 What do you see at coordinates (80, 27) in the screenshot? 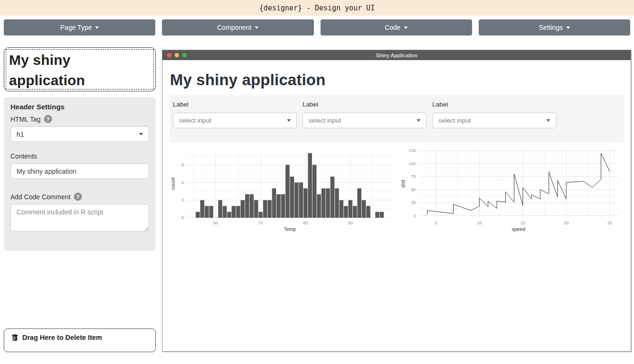
I see `page-type-dropdown-button: Page Type` at bounding box center [80, 27].